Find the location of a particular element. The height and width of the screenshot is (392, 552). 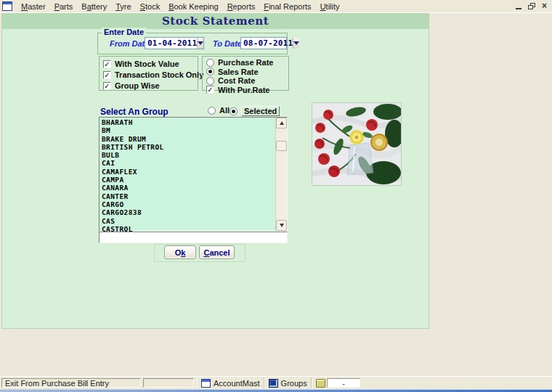

enter-date-legend: Enter Date is located at coordinates (123, 32).